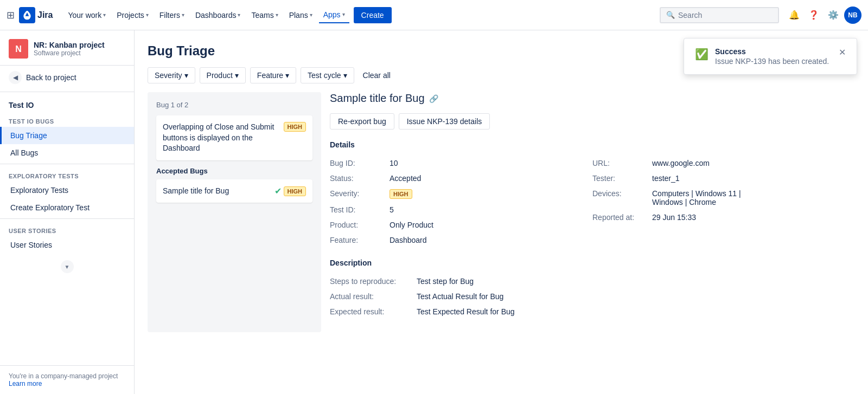 This screenshot has height=394, width=868. What do you see at coordinates (362, 121) in the screenshot?
I see `re-export-bug-button: Re-export bug` at bounding box center [362, 121].